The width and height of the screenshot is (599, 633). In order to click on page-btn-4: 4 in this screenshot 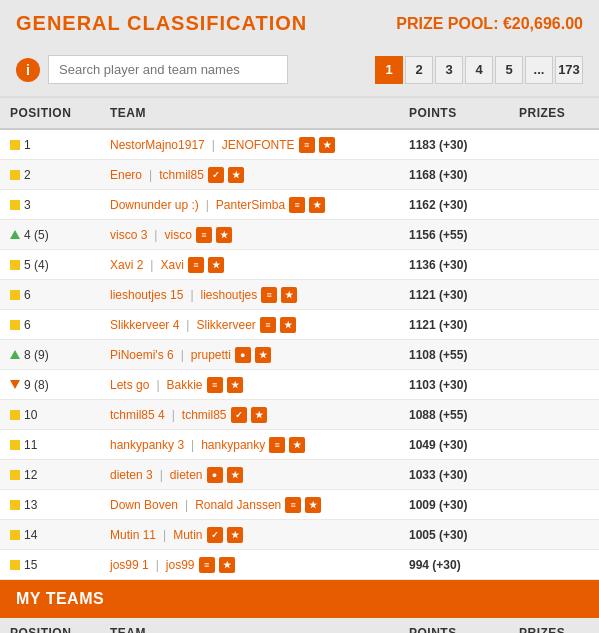, I will do `click(479, 70)`.